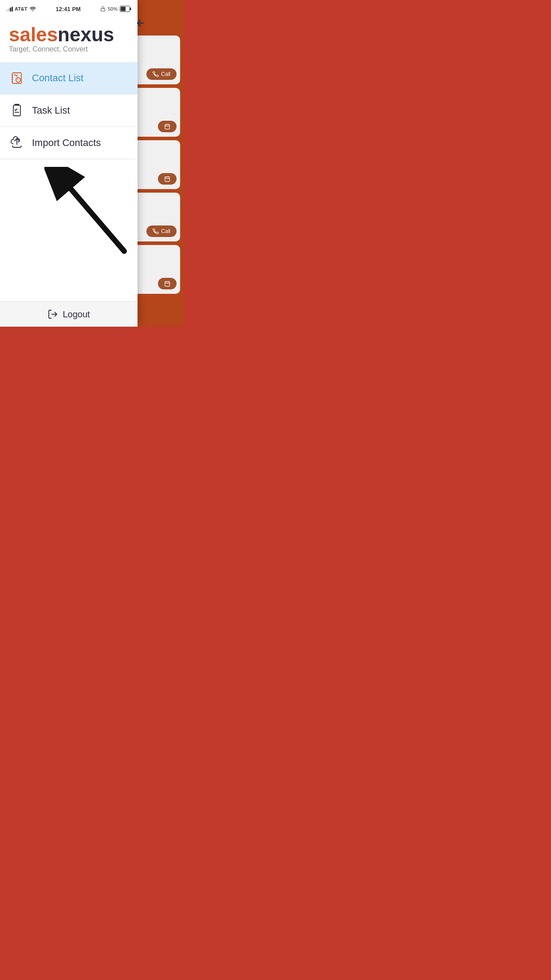 This screenshot has width=551, height=980. Describe the element at coordinates (126, 9) in the screenshot. I see `battery-icon` at that location.